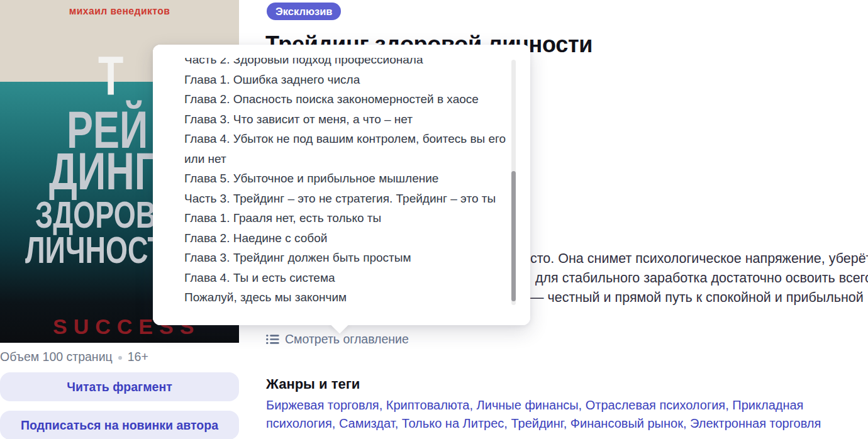  I want to click on tag-link: Только на Литрес, so click(453, 423).